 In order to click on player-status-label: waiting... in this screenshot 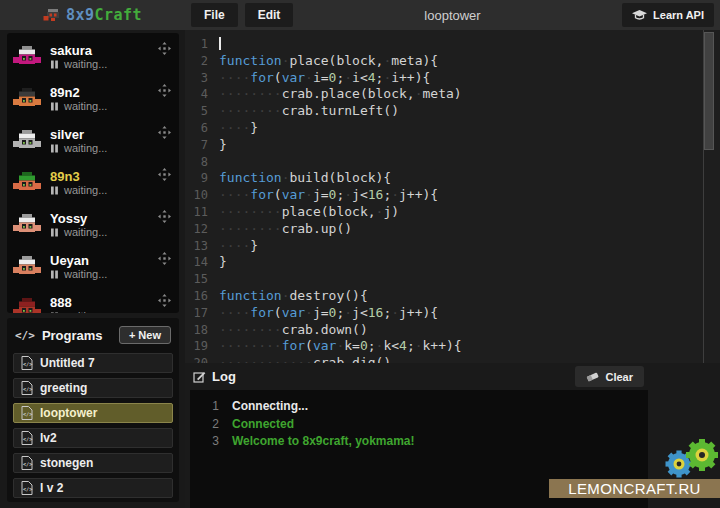, I will do `click(86, 190)`.